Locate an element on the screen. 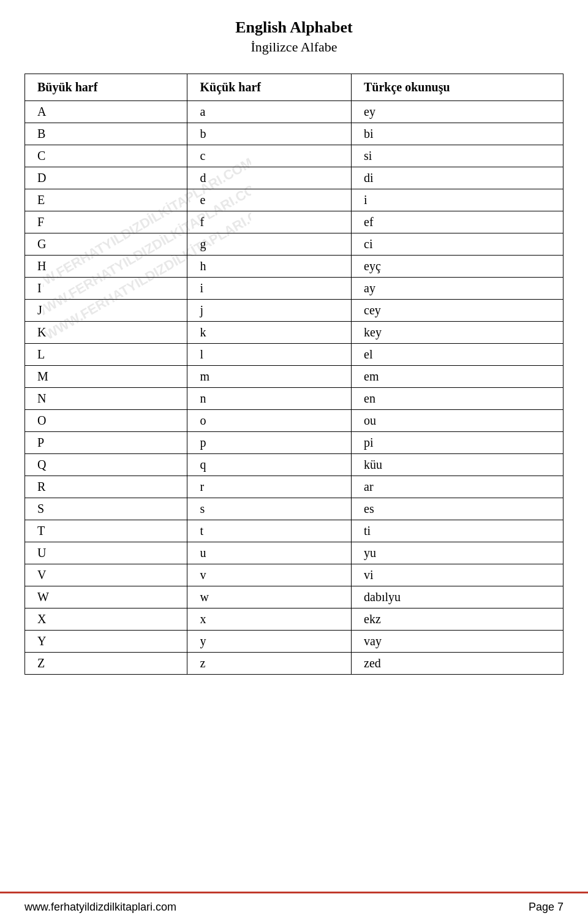 The image size is (588, 921). footer-url: www.ferhatyildizdilkitaplari.com is located at coordinates (100, 907).